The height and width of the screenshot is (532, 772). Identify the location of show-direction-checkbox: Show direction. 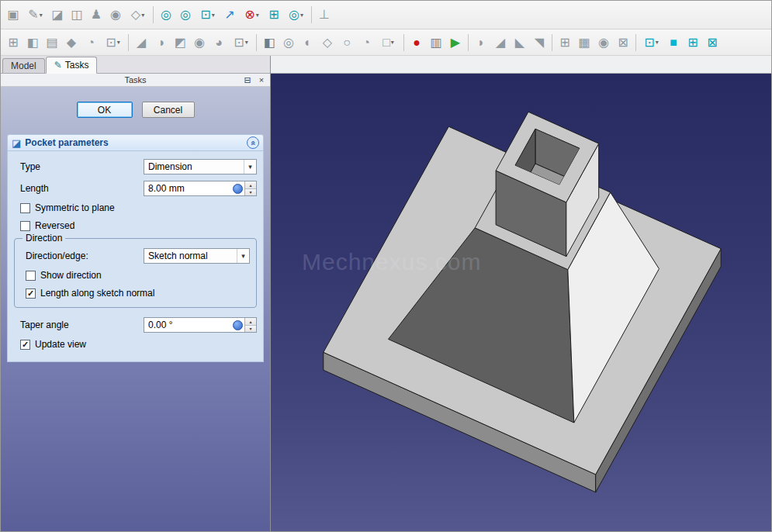
(138, 275).